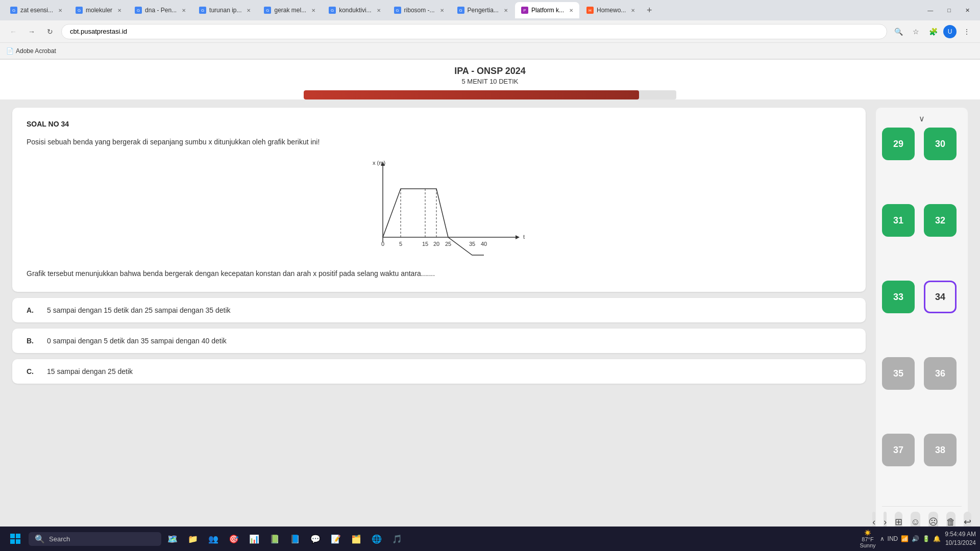 Image resolution: width=980 pixels, height=551 pixels. Describe the element at coordinates (99, 10) in the screenshot. I see `tab-2: G molekuler ✕` at that location.